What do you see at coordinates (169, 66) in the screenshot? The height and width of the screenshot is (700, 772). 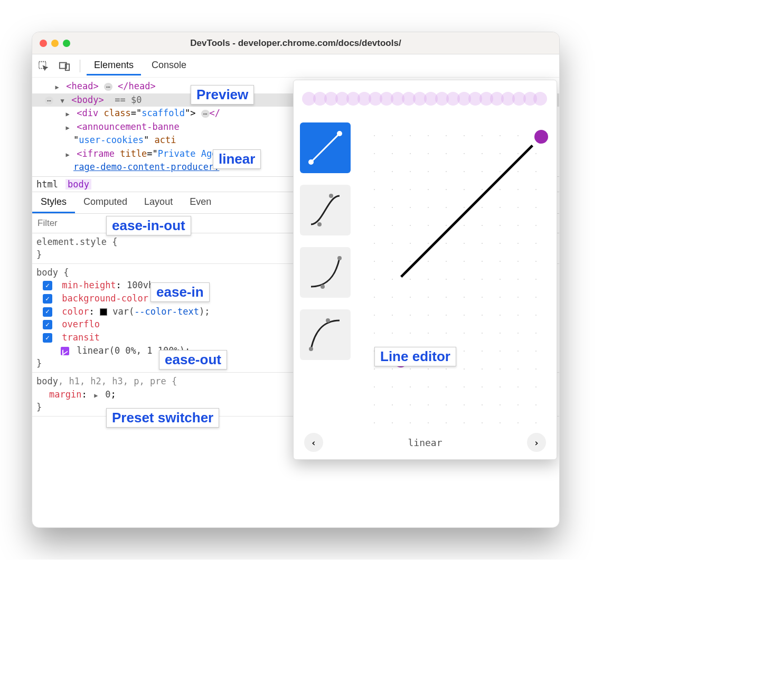 I see `tab-console: Console` at bounding box center [169, 66].